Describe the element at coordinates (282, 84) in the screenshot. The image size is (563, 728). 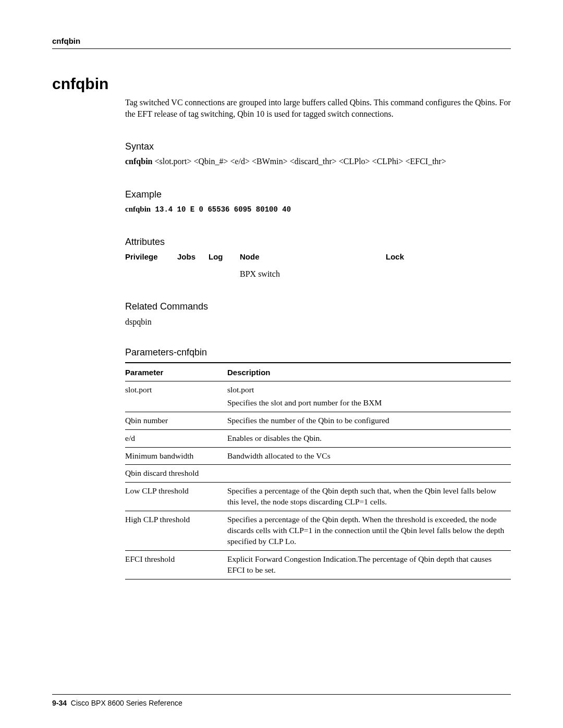
I see `command-title: cnfqbin` at that location.